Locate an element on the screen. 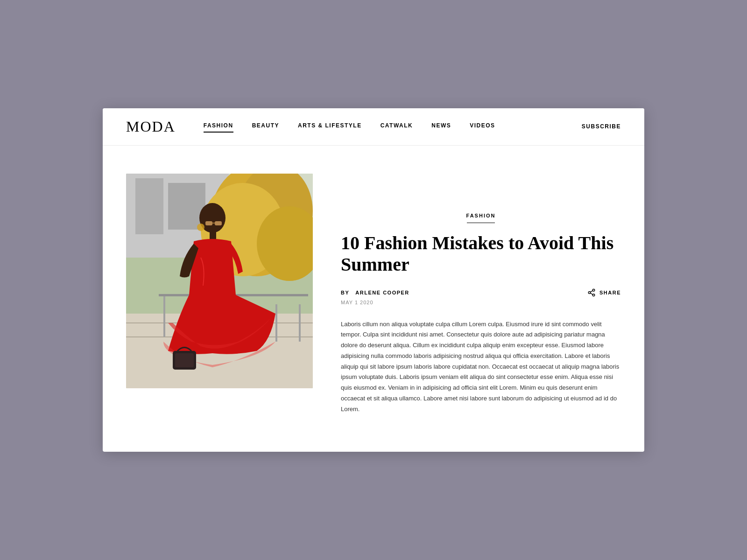 The image size is (747, 560). site-logo: MODA is located at coordinates (151, 127).